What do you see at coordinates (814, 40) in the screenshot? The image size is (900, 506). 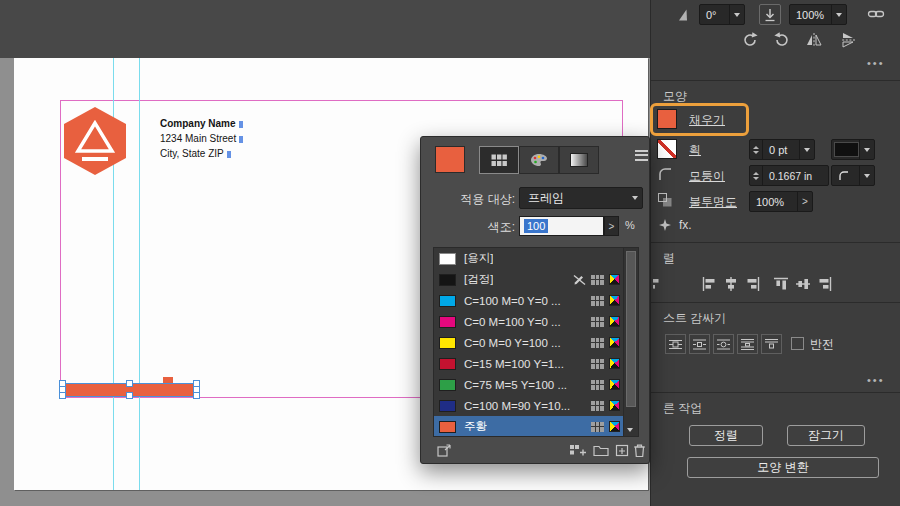 I see `flip-horizontal-icon` at bounding box center [814, 40].